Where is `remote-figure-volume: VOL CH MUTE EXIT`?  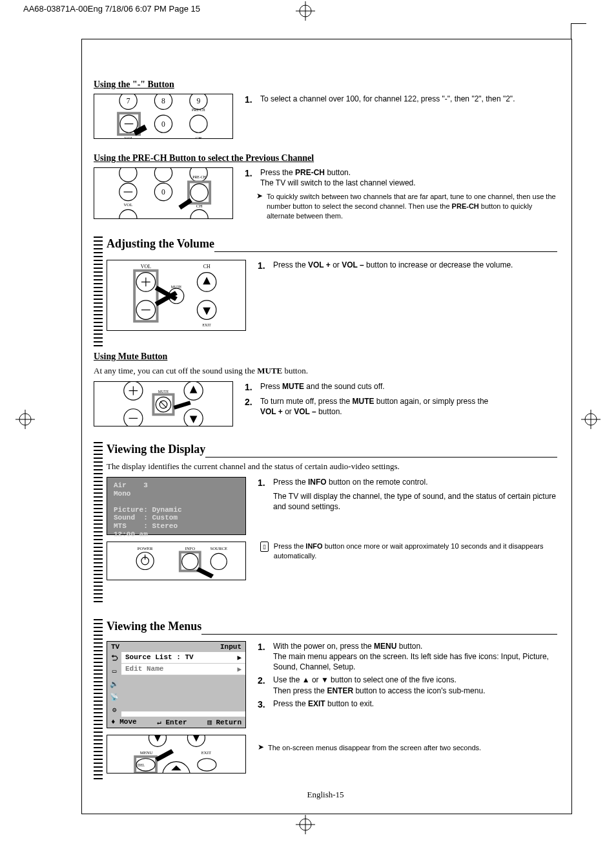
remote-figure-volume: VOL CH MUTE EXIT is located at coordinates (176, 295).